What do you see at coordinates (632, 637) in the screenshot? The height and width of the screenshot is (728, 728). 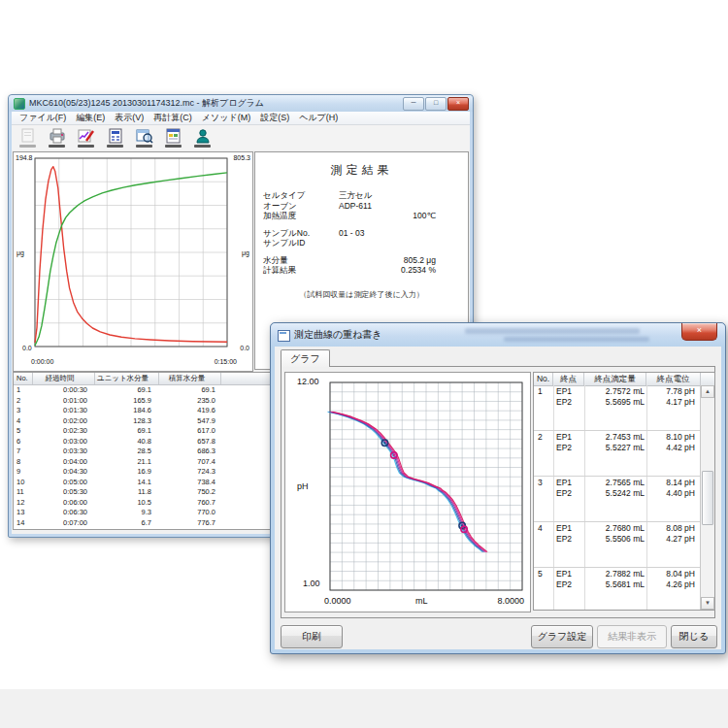 I see `hide-results-button: 結果非表示` at bounding box center [632, 637].